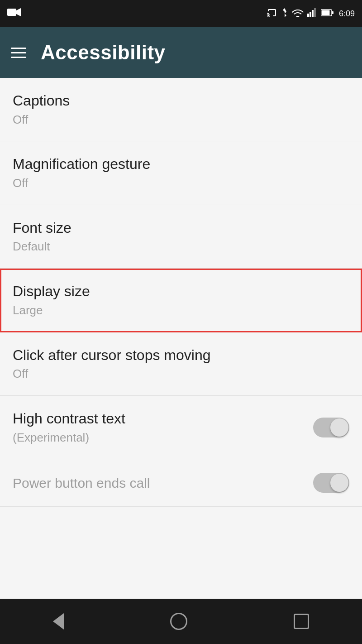  I want to click on settings-item-display-size-content: Display size Large, so click(181, 300).